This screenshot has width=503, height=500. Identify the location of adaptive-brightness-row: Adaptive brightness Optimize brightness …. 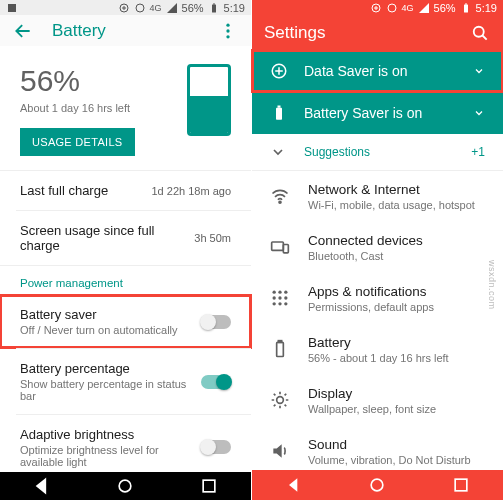
(126, 444).